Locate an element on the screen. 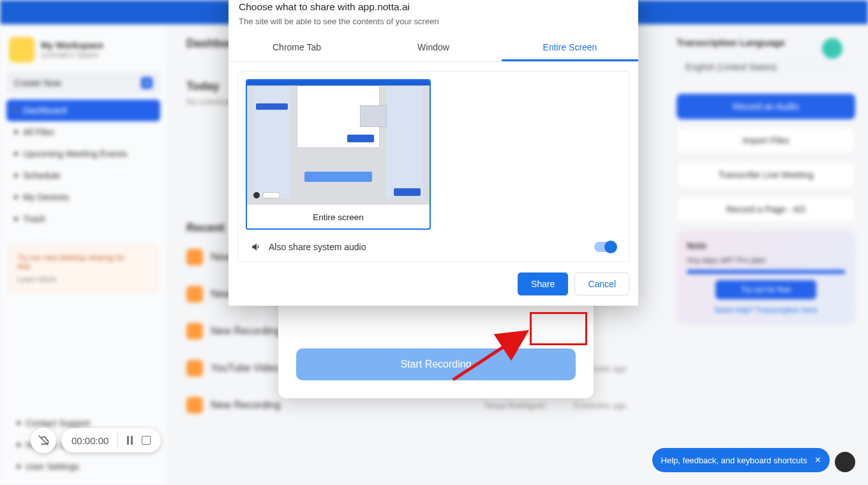  dialog-subtitle: The site will be able to see the content… is located at coordinates (433, 22).